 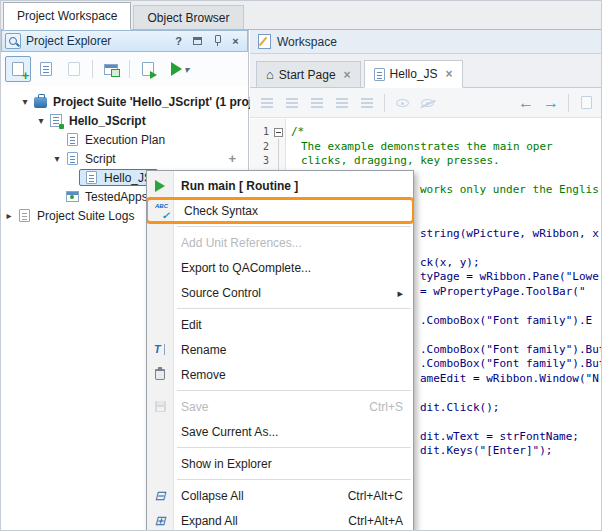 What do you see at coordinates (160, 350) in the screenshot?
I see `rename-icon` at bounding box center [160, 350].